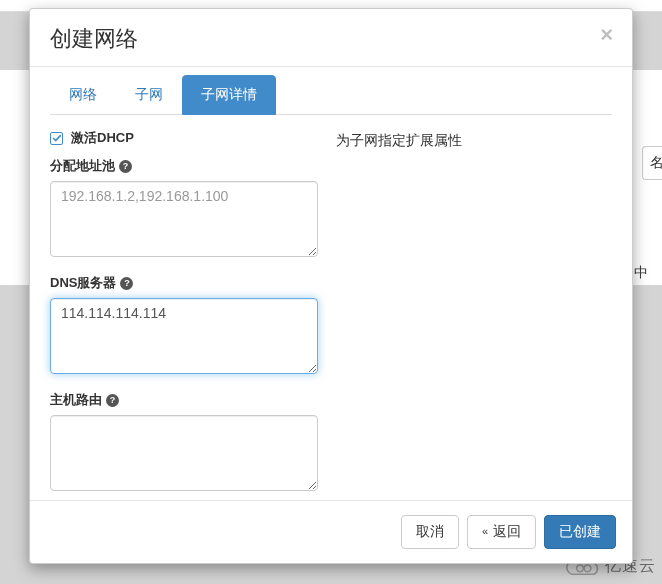 The height and width of the screenshot is (584, 662). What do you see at coordinates (184, 208) in the screenshot?
I see `allocation-pools-group: 分配地址池 ?` at bounding box center [184, 208].